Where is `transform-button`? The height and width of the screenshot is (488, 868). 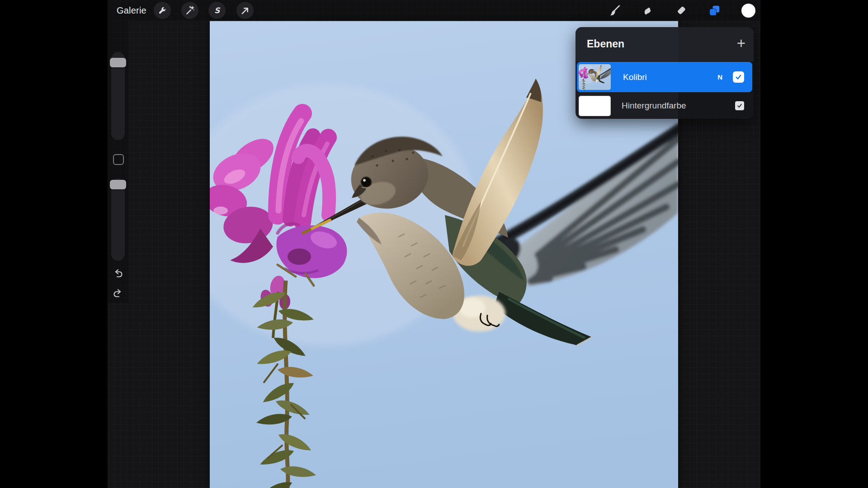
transform-button is located at coordinates (245, 10).